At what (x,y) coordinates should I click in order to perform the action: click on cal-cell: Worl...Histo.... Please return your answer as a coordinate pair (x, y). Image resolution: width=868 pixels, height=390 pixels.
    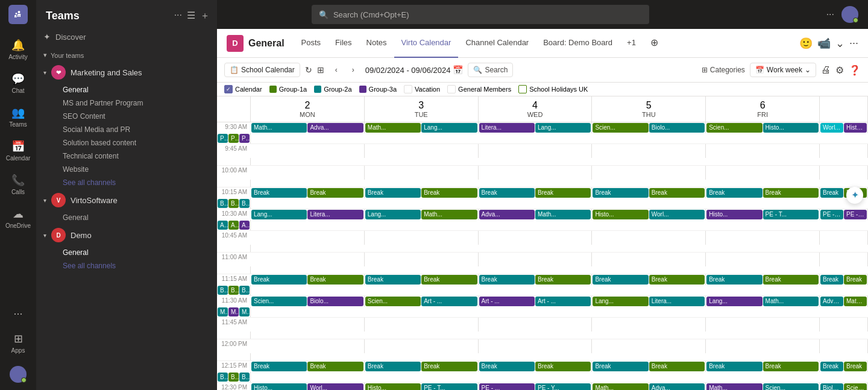
    Looking at the image, I should click on (844, 128).